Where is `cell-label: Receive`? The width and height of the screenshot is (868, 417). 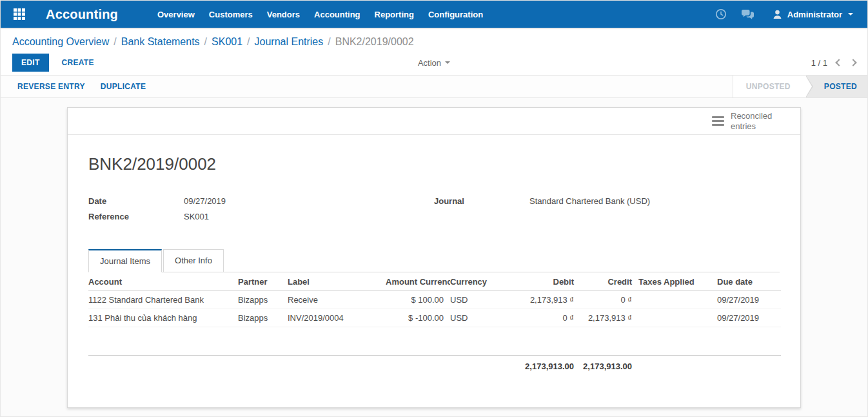
cell-label: Receive is located at coordinates (337, 300).